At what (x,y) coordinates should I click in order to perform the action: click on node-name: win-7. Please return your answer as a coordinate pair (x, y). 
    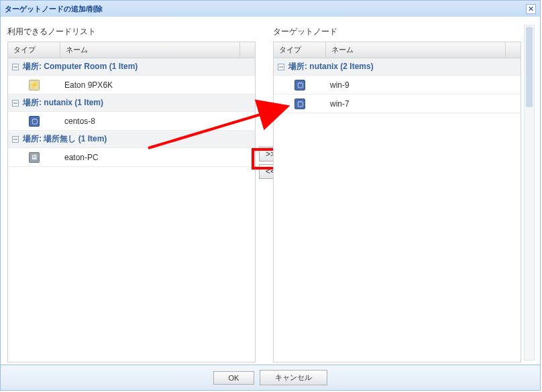
    Looking at the image, I should click on (423, 104).